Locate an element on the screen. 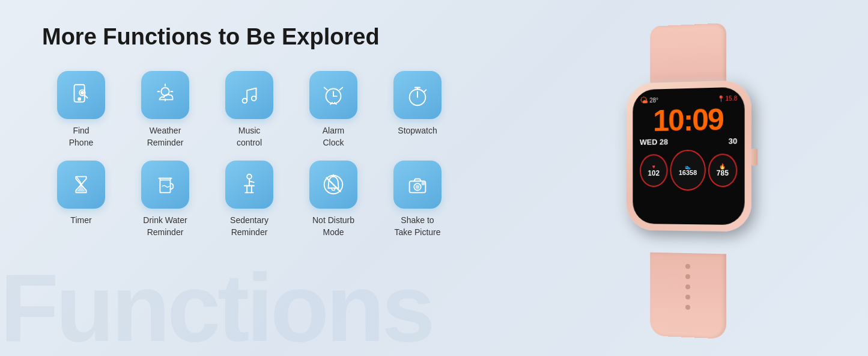 The image size is (868, 356). shake-picture-label: Shake toTake Picture is located at coordinates (417, 226).